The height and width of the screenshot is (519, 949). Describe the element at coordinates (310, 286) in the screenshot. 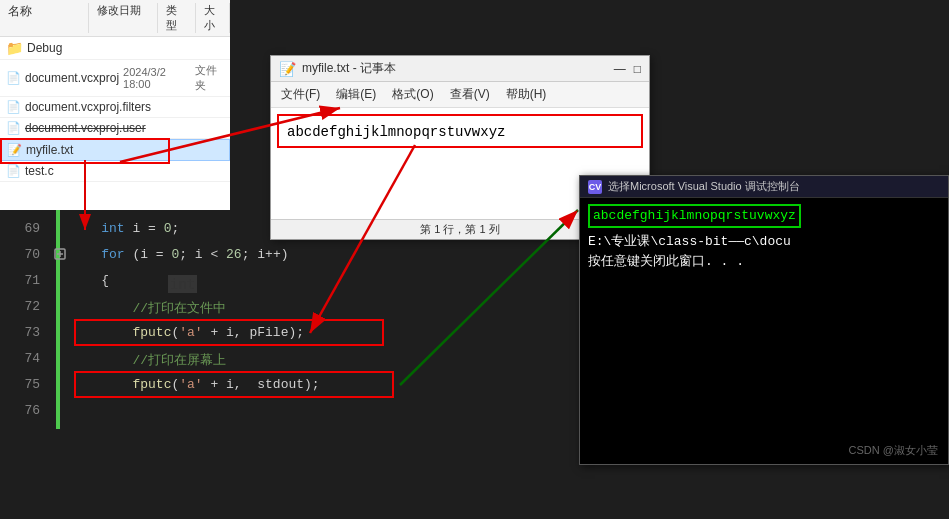

I see `code-line-71: 71 {` at that location.